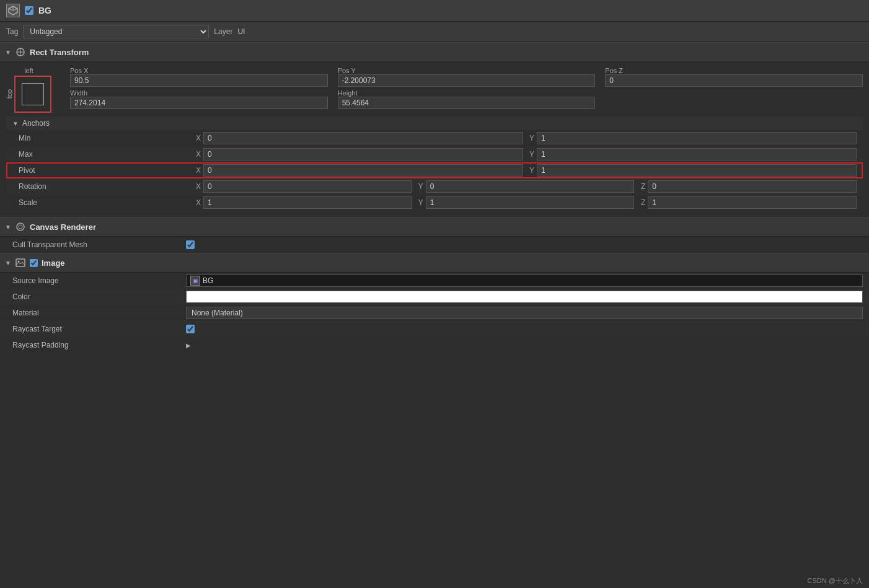 The width and height of the screenshot is (869, 588). I want to click on pos-y-input, so click(467, 81).